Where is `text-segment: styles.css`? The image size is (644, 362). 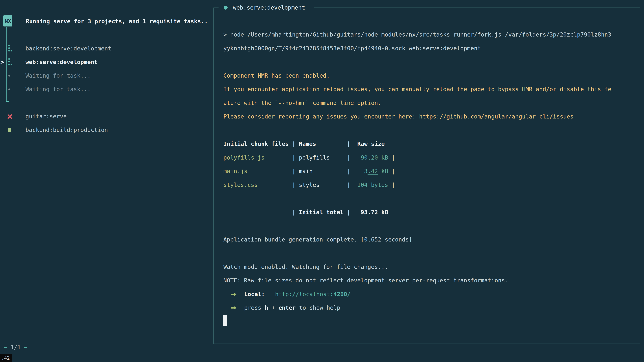 text-segment: styles.css is located at coordinates (240, 185).